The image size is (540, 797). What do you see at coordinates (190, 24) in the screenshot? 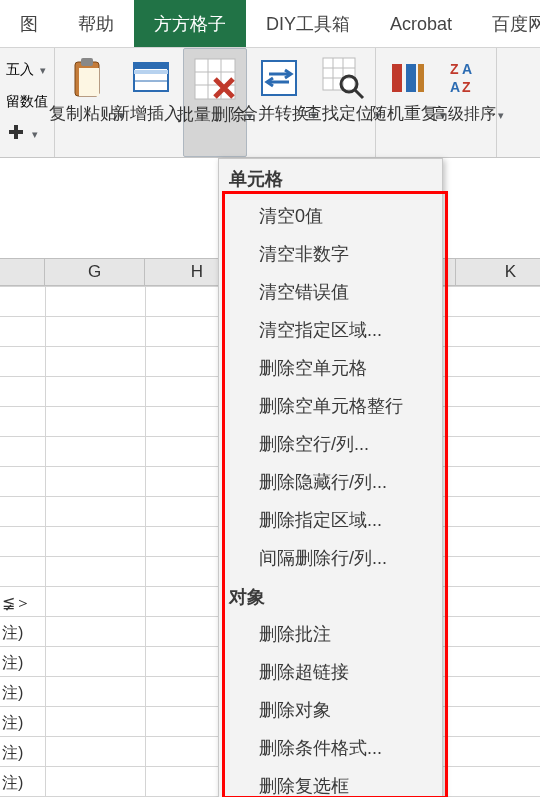
I see `tab-fangfanggezi: 方方格子` at bounding box center [190, 24].